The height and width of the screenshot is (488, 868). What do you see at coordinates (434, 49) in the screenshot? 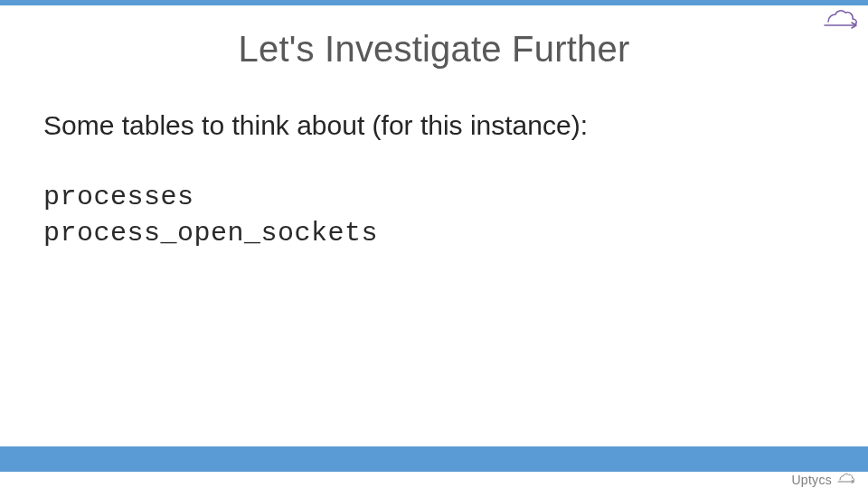
I see `slide-title: Let's Investigate Further` at bounding box center [434, 49].